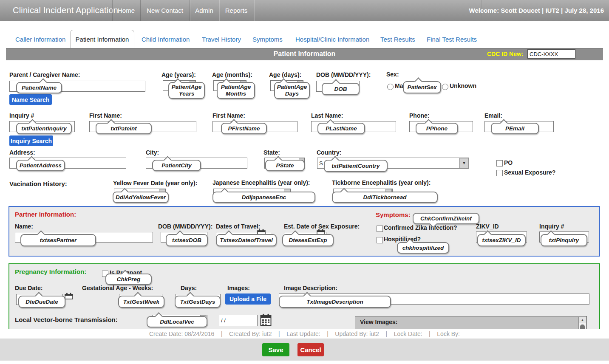 The height and width of the screenshot is (364, 609). I want to click on hospitalized-label: Hospitilized?, so click(402, 239).